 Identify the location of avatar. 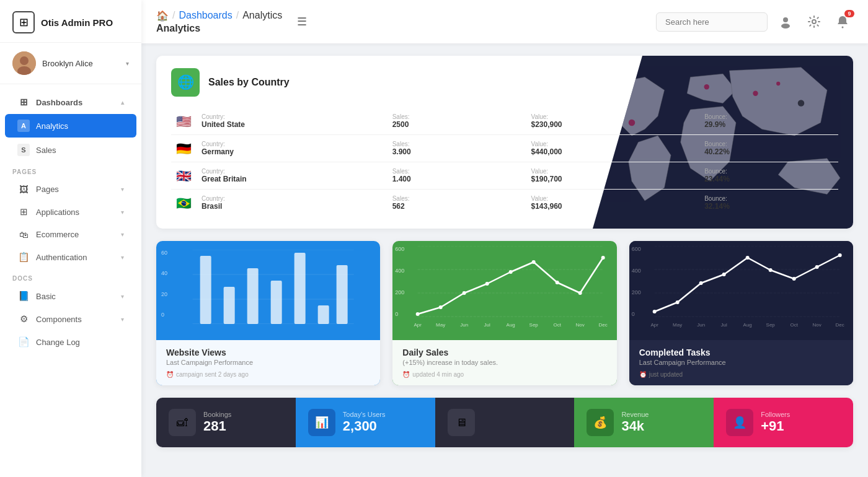
(24, 63).